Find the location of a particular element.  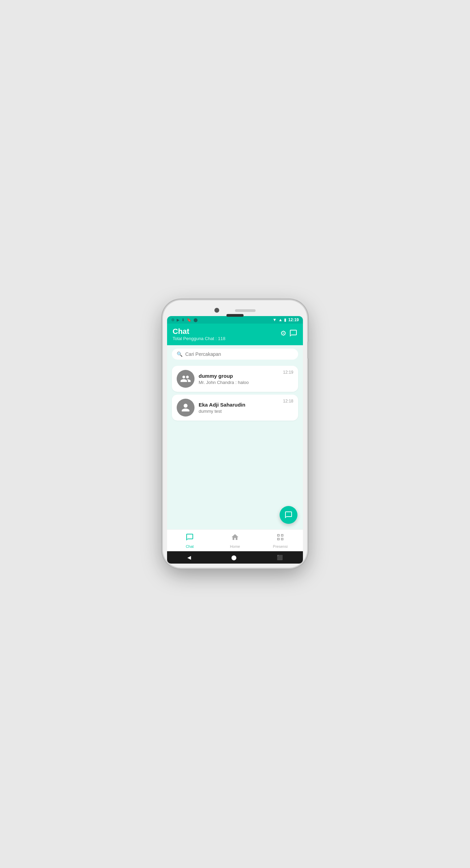

page-title: Chat is located at coordinates (199, 331).